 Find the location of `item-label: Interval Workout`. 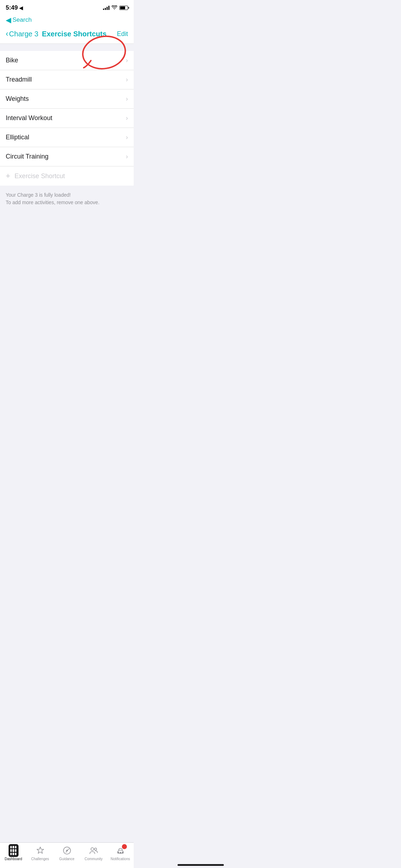

item-label: Interval Workout is located at coordinates (29, 118).